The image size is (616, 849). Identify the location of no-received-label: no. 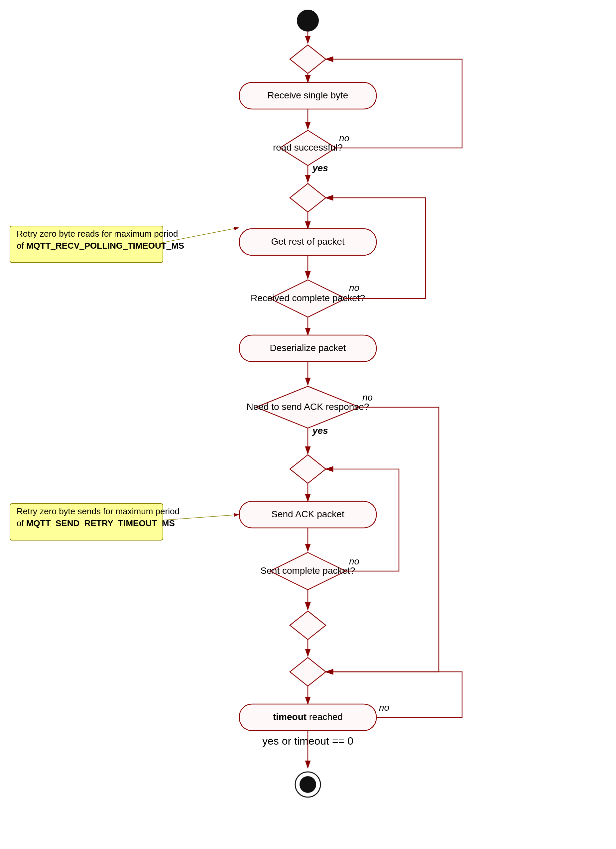
(354, 287).